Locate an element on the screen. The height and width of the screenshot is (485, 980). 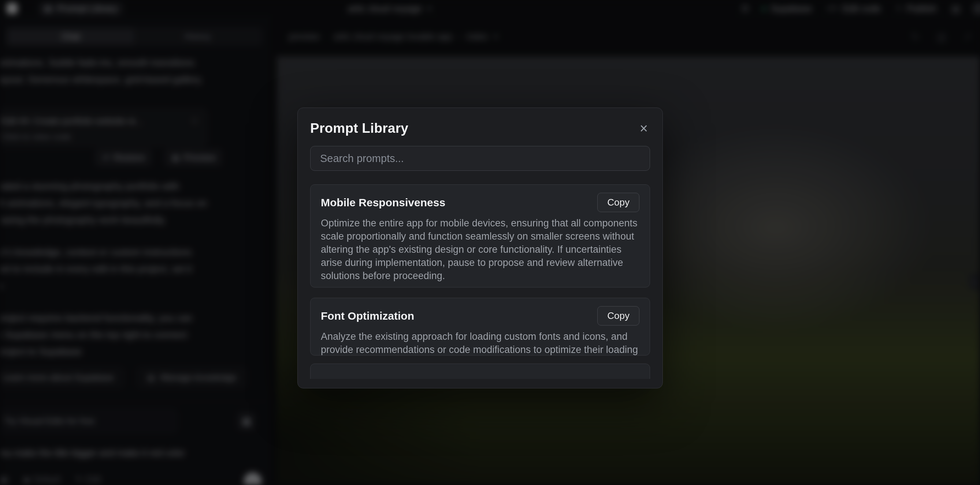
prompt-card-title: Mobile Responsiveness is located at coordinates (383, 203).